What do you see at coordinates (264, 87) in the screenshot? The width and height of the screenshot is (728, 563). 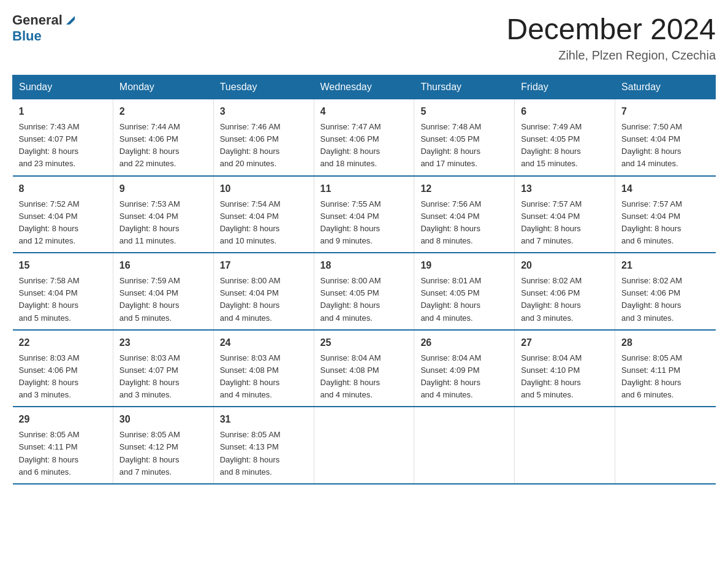 I see `header-tuesday: Tuesday` at bounding box center [264, 87].